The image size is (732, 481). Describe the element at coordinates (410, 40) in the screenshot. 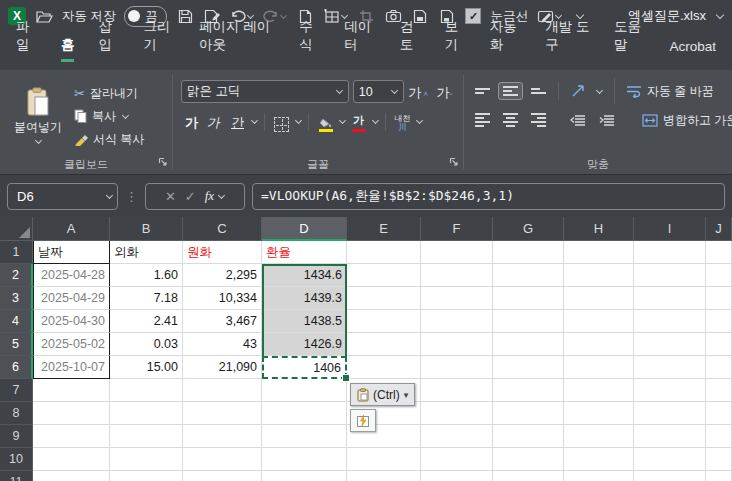

I see `ribbon-tab: 검토` at that location.